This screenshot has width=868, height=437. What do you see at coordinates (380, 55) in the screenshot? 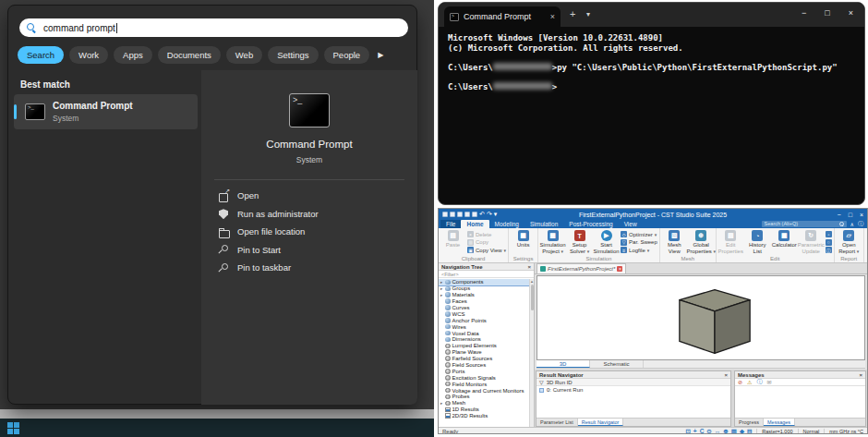
I see `more-filters-icon: ▶` at bounding box center [380, 55].